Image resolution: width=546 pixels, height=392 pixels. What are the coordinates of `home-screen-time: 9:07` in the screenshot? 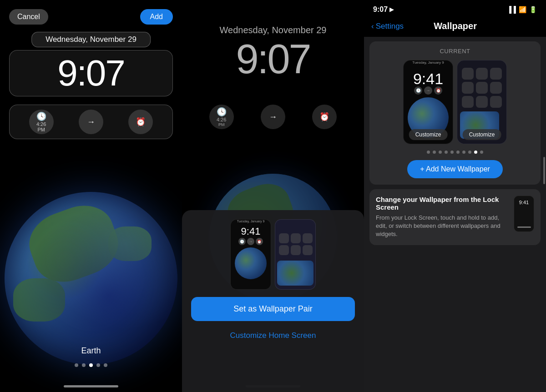 It's located at (273, 59).